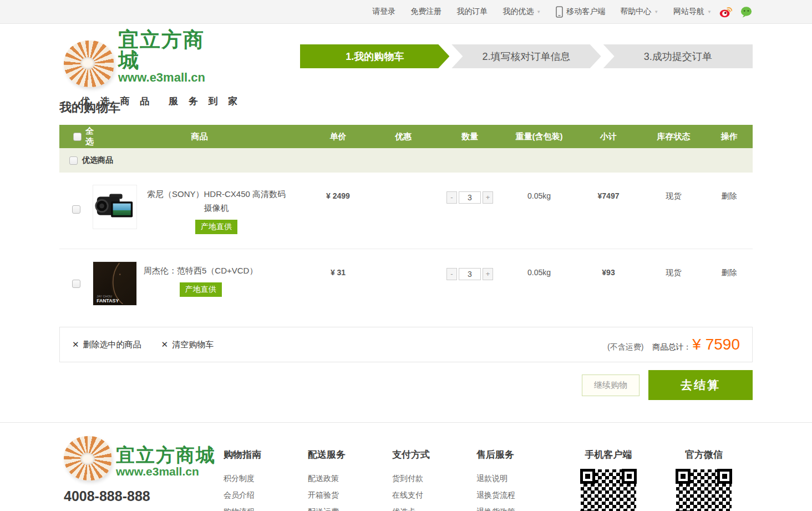 The image size is (812, 511). What do you see at coordinates (678, 57) in the screenshot?
I see `step-submit-success: 3.成功提交订单` at bounding box center [678, 57].